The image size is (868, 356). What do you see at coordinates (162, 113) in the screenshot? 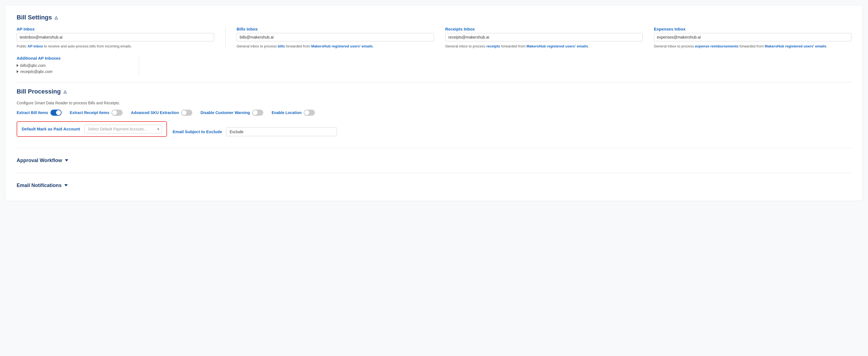
I see `toggle-advanced-sku: Advanced SKU Extraction` at bounding box center [162, 113].